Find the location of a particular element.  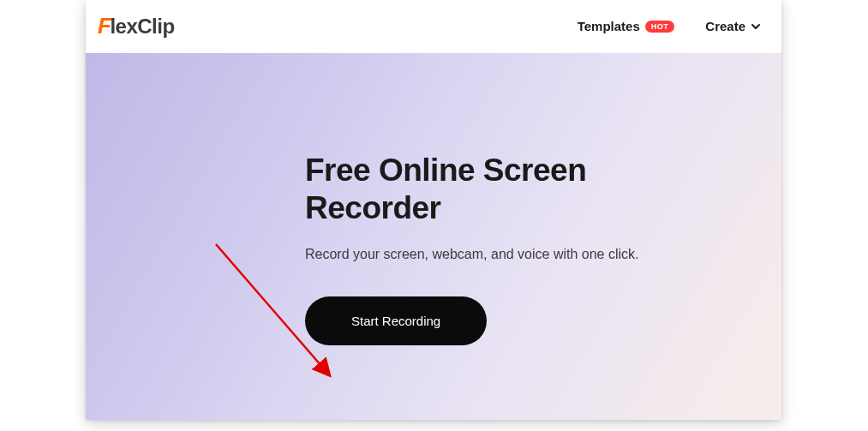

logo: FlexClip is located at coordinates (136, 26).